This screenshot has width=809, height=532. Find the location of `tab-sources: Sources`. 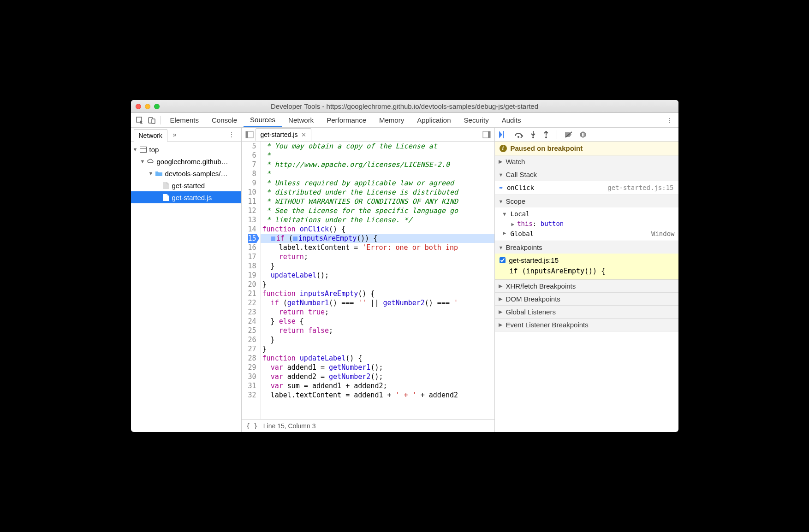

tab-sources: Sources is located at coordinates (263, 120).